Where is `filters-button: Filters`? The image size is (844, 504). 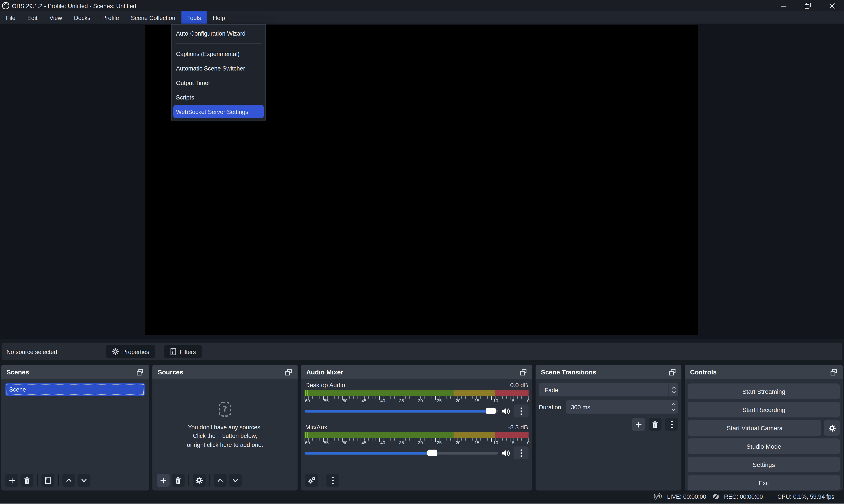 filters-button: Filters is located at coordinates (183, 352).